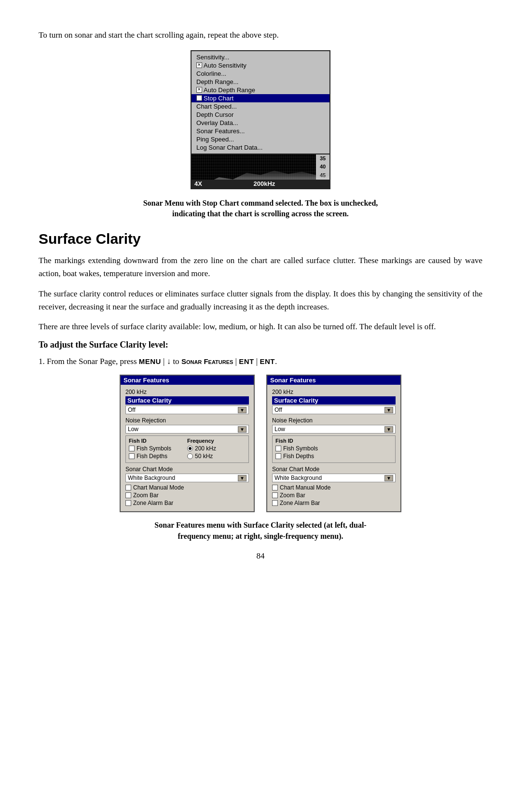  I want to click on left-chart-manual-mode-checkbox, so click(128, 488).